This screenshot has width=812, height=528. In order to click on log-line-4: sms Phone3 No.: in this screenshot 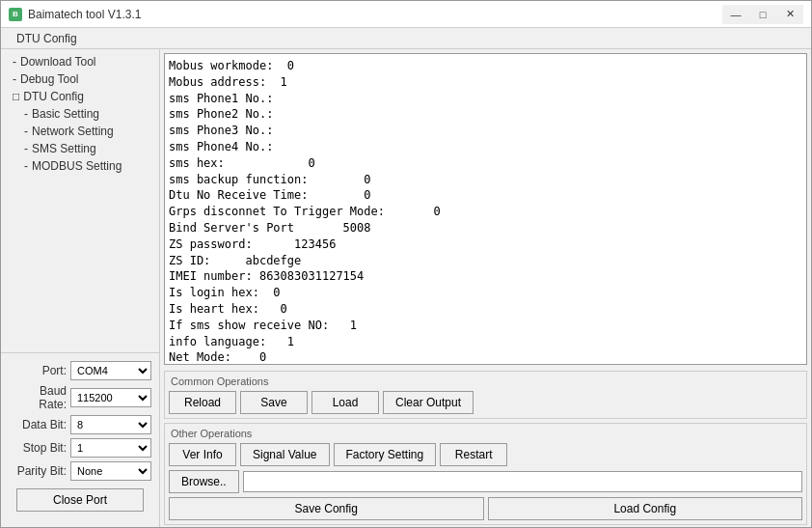, I will do `click(486, 131)`.